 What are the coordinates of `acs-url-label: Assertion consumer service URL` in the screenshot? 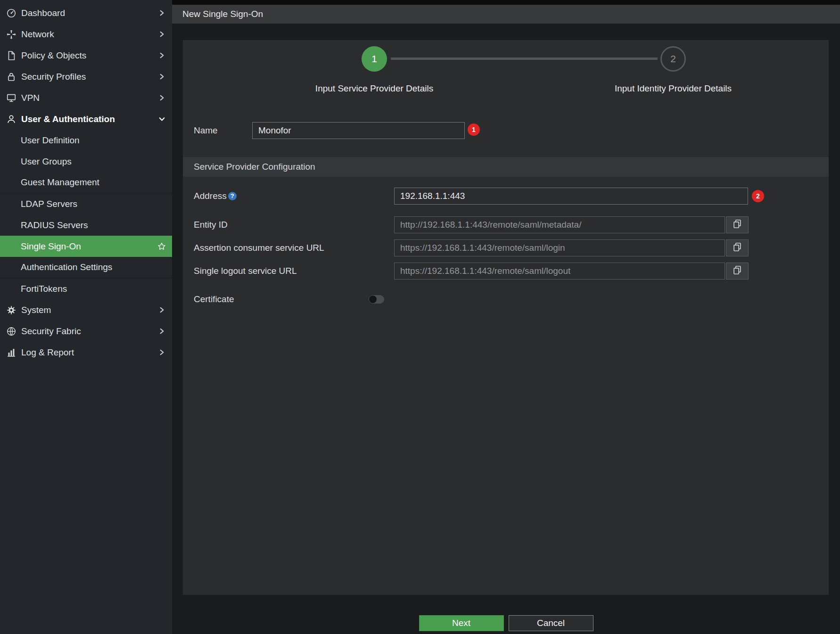 It's located at (259, 248).